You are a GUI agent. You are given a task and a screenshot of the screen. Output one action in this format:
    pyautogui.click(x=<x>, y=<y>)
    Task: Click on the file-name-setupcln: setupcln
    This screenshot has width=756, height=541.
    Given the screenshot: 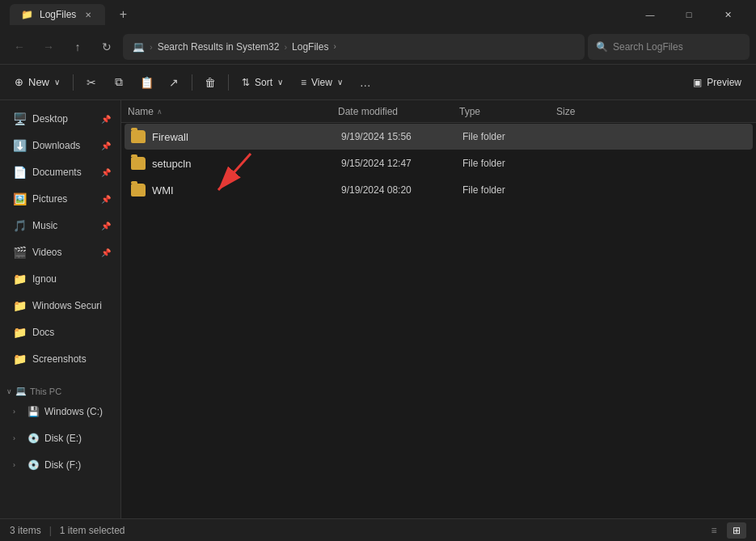 What is the action you would take?
    pyautogui.click(x=236, y=163)
    